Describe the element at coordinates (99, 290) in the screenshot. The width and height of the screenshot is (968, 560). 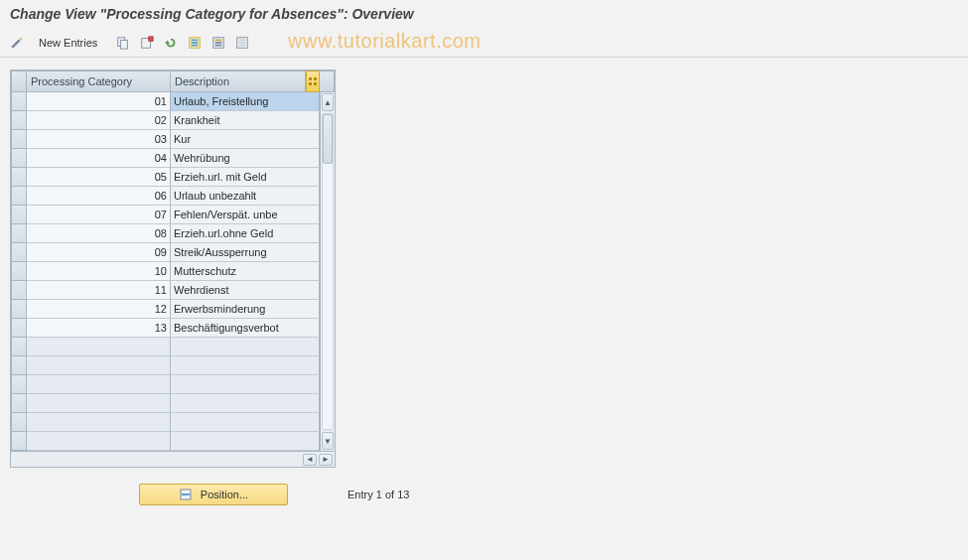
I see `cell-processing-category: 11` at that location.